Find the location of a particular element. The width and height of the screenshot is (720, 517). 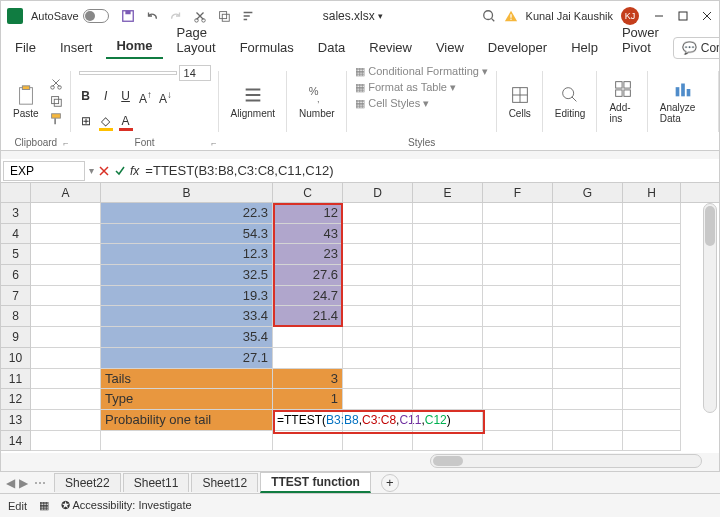

cell: =TTEST(B3:B8,C3:C8,C11,C12) is located at coordinates (308, 420).